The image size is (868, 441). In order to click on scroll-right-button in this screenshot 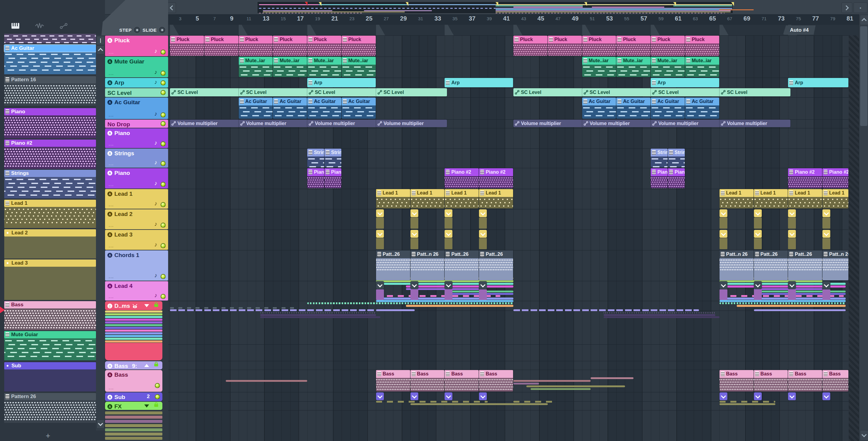, I will do `click(847, 8)`.